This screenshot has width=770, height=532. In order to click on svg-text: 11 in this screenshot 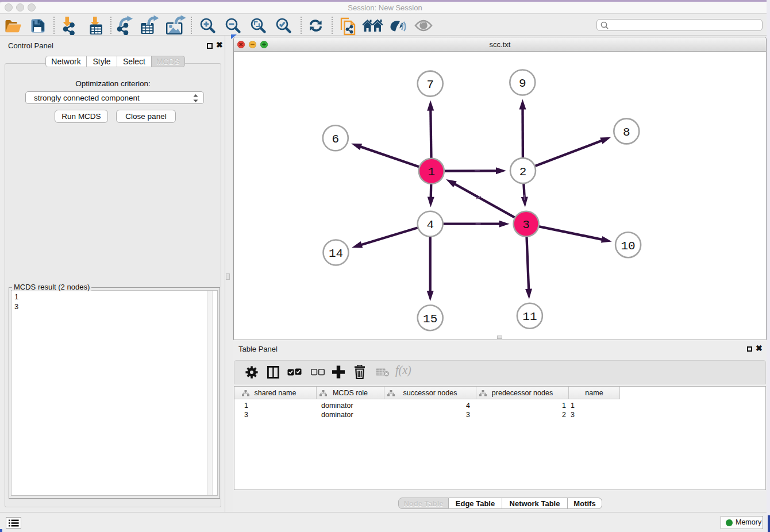, I will do `click(530, 317)`.